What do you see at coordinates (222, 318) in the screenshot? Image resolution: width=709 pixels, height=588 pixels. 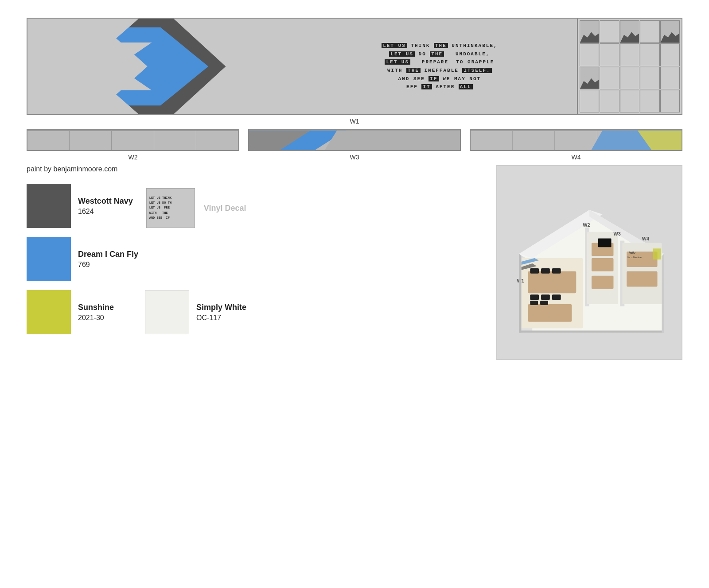 I see `swatch-code-white: OC-117` at bounding box center [222, 318].